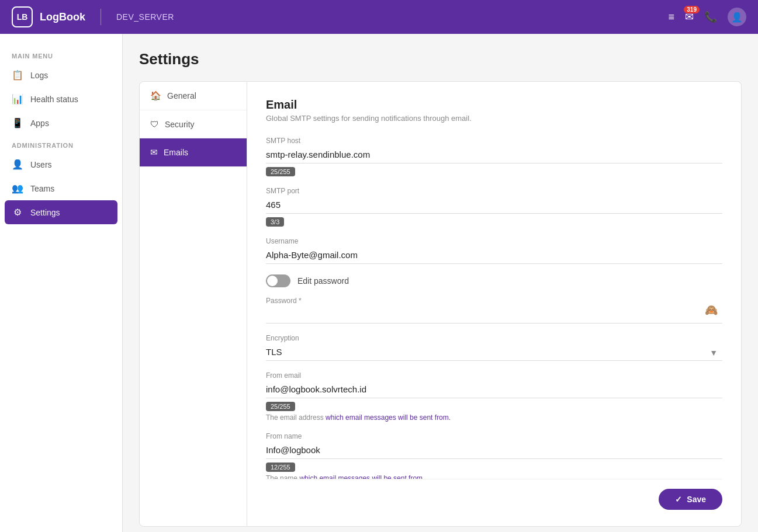 Image resolution: width=758 pixels, height=532 pixels. Describe the element at coordinates (278, 281) in the screenshot. I see `edit-password-toggle` at that location.